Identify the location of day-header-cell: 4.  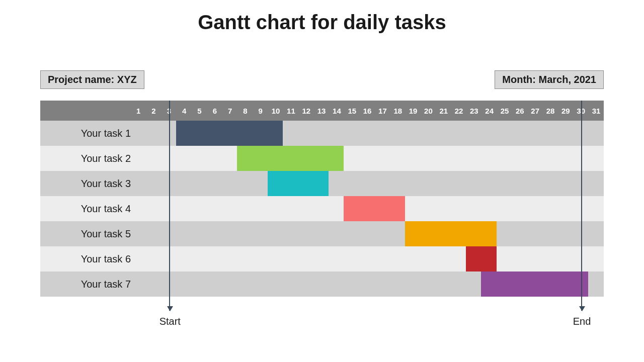
(184, 111).